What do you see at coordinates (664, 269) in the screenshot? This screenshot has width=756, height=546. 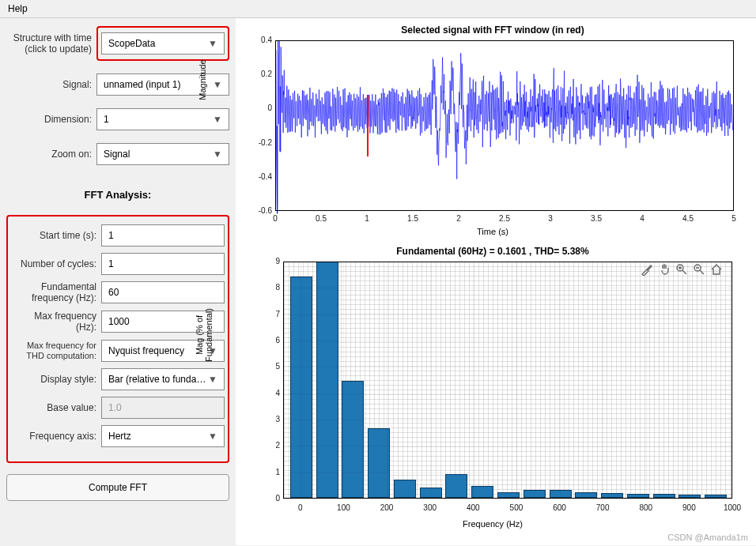 I see `pan-icon` at bounding box center [664, 269].